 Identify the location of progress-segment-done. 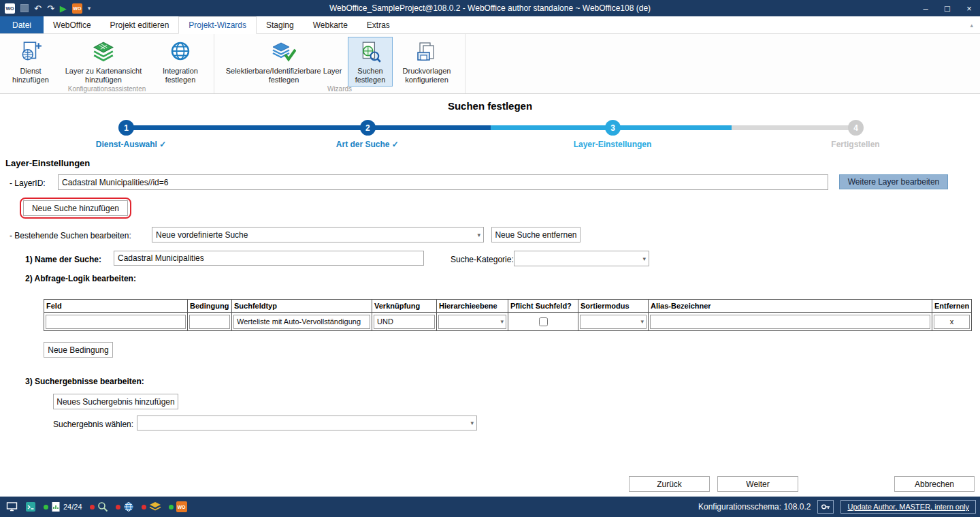
(308, 128).